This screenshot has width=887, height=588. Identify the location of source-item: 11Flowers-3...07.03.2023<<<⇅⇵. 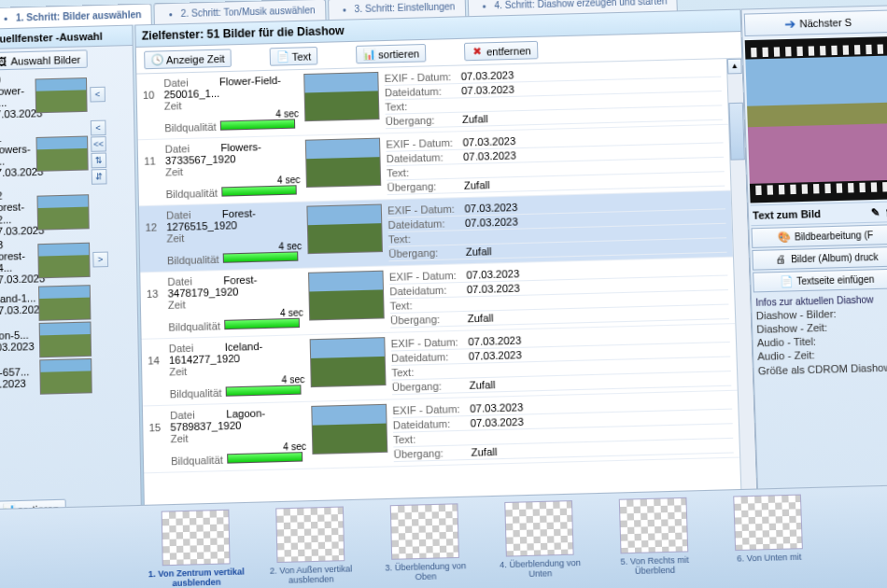
(67, 153).